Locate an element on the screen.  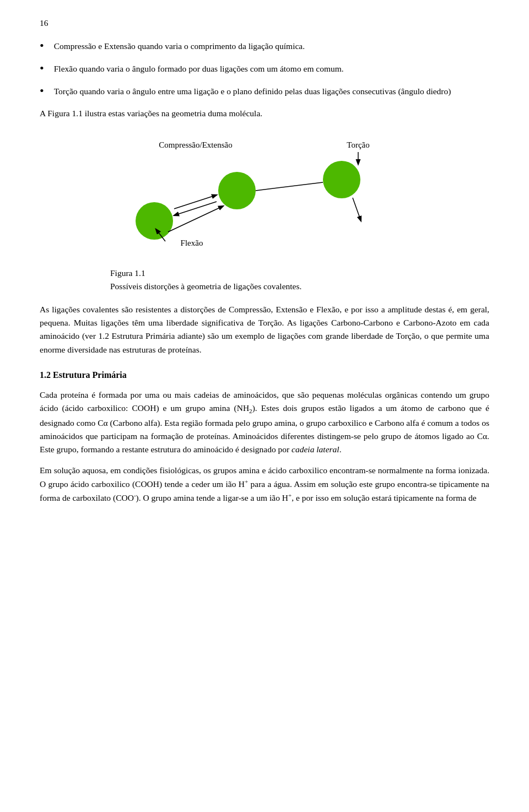
bullet-section: • Compressão e Extensão quando varia o c… is located at coordinates (264, 69).